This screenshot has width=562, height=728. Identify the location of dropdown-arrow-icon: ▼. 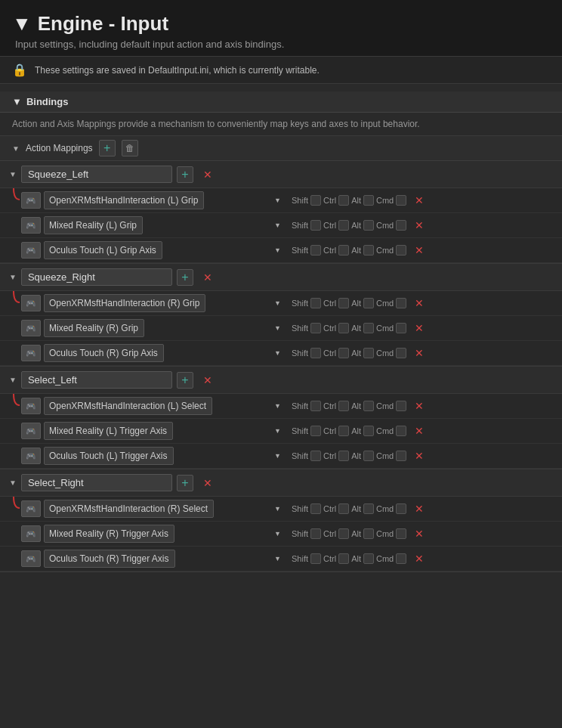
(278, 509).